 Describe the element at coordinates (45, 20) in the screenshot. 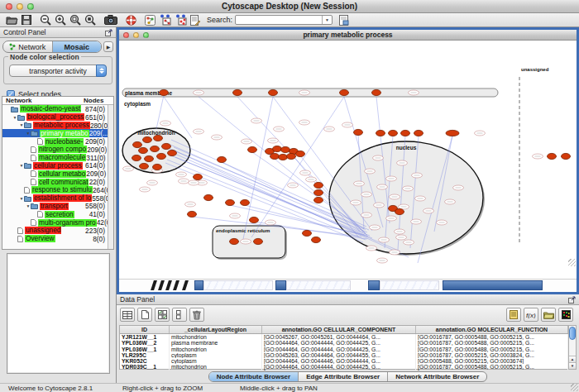

I see `zoom-out-button` at that location.